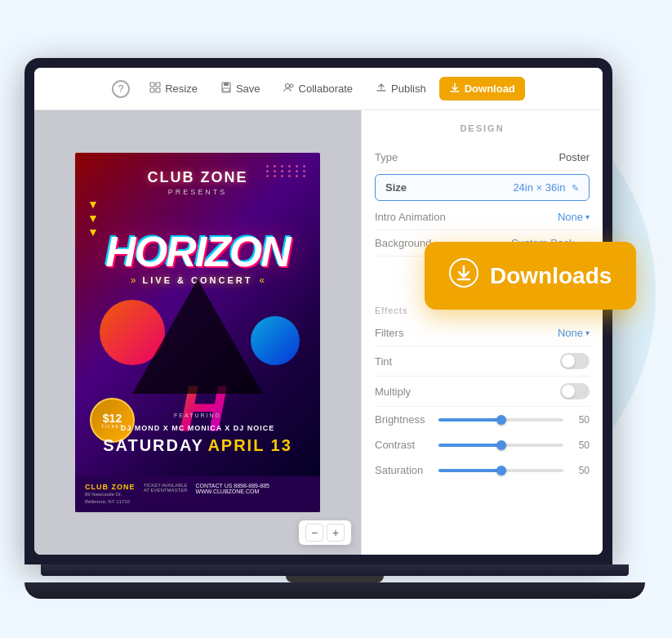  Describe the element at coordinates (403, 444) in the screenshot. I see `panel-contrast-label: Contrast` at that location.